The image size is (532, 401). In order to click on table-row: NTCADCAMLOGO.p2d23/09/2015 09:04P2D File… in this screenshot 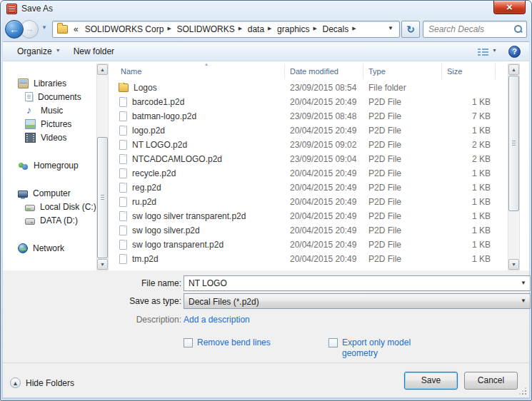, I will do `click(310, 159)`.